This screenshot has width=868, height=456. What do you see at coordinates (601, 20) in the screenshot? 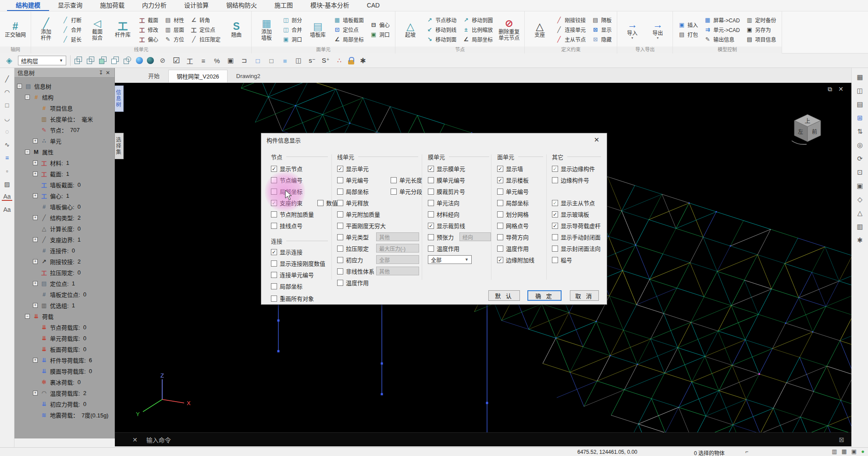
I see `diaphragm-button: ▤隔板` at bounding box center [601, 20].